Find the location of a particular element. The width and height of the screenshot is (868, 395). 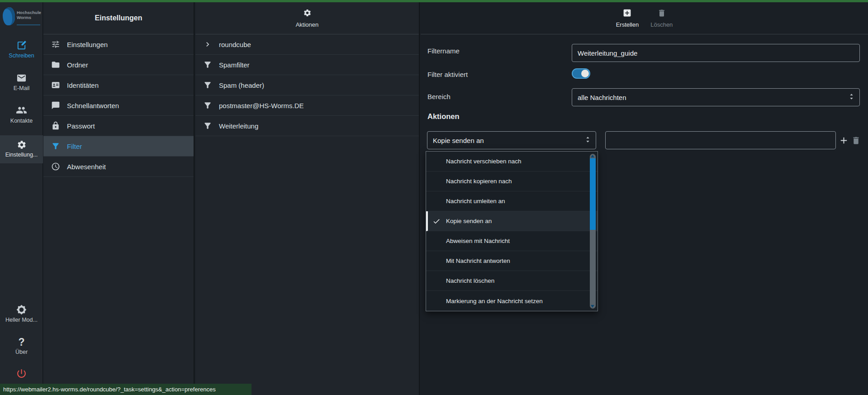

logo-underline is located at coordinates (28, 25).